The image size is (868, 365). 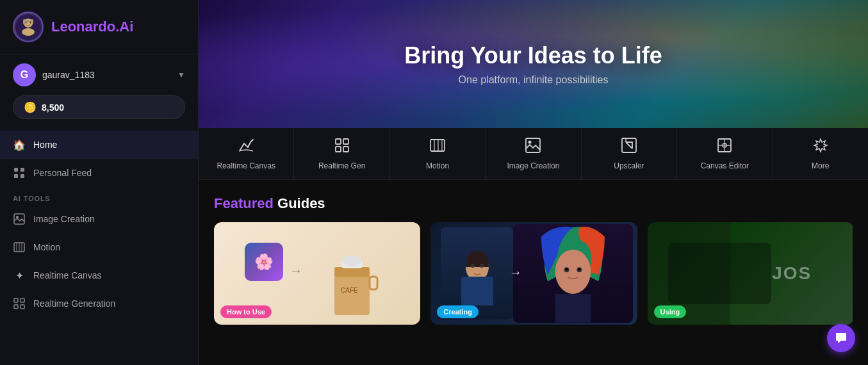 I want to click on card-3-label: Using, so click(x=670, y=312).